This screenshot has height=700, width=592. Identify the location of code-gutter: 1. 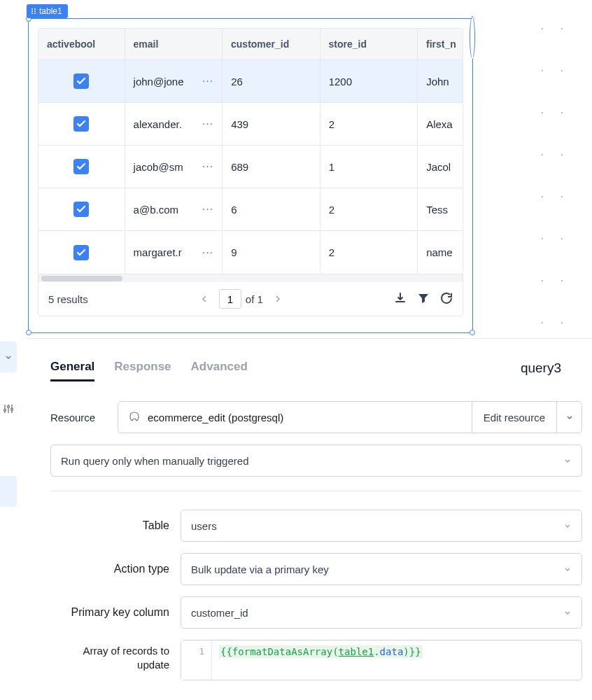
(197, 660).